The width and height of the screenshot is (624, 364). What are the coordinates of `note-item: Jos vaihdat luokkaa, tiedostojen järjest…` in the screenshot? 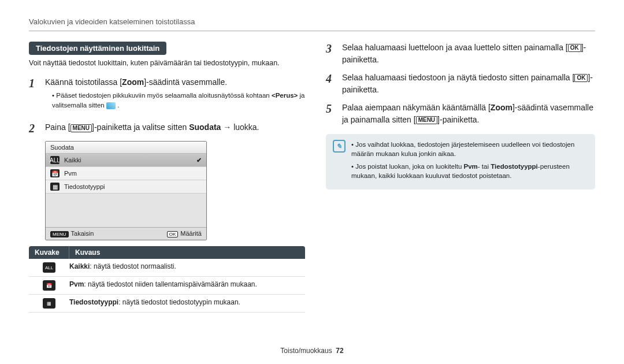 It's located at (470, 149).